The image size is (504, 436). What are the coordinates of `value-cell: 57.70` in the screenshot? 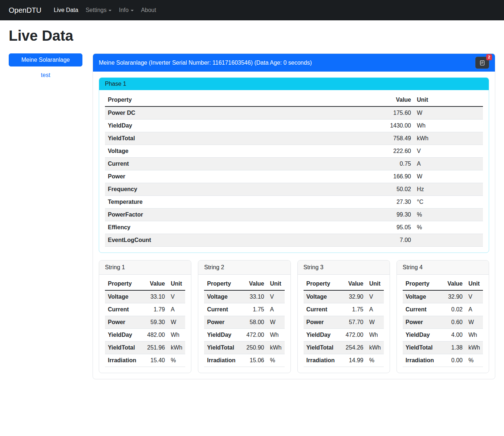 It's located at (352, 323).